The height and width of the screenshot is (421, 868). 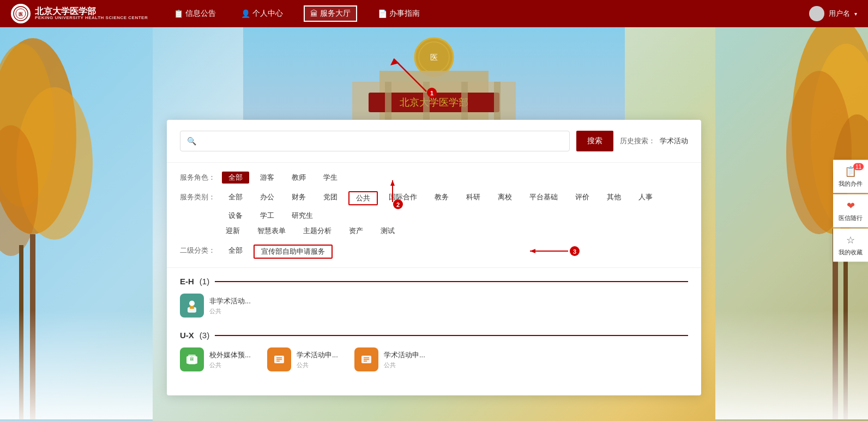 What do you see at coordinates (262, 14) in the screenshot?
I see `nav-personal: 👤 个人中心` at bounding box center [262, 14].